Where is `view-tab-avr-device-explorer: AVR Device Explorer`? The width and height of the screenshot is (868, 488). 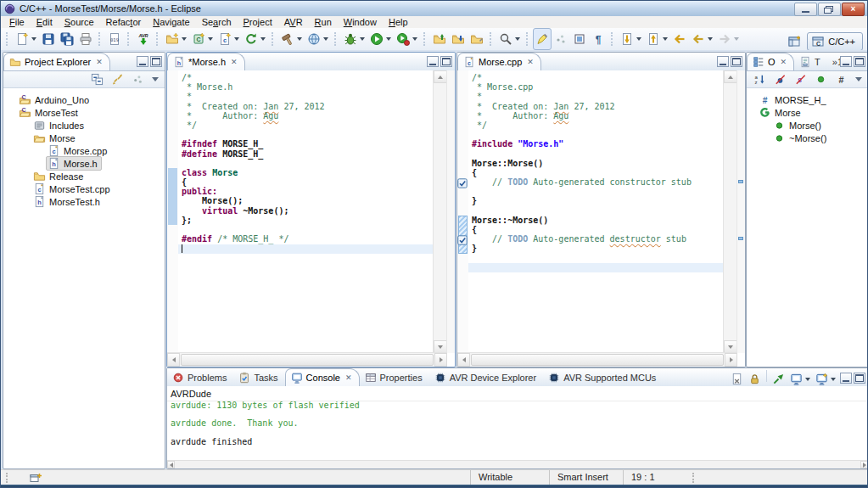 view-tab-avr-device-explorer: AVR Device Explorer is located at coordinates (487, 377).